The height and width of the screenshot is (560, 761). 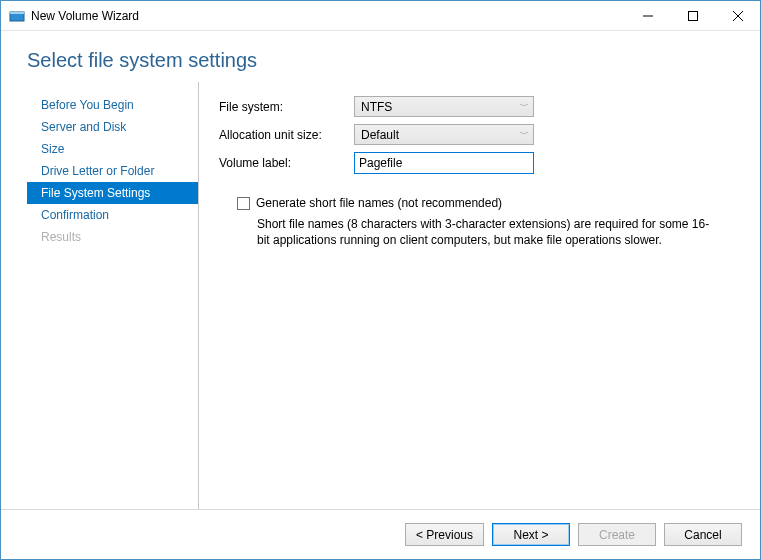 I want to click on footer: < Previous Next > Create Cancel, so click(x=380, y=534).